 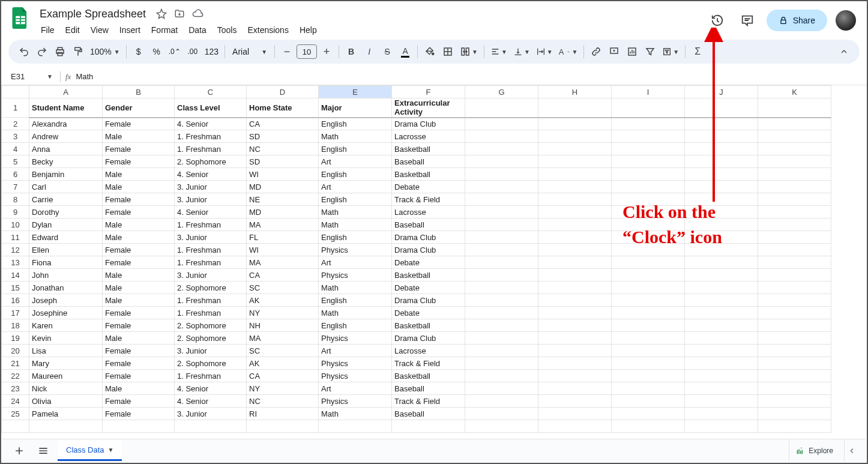 What do you see at coordinates (66, 376) in the screenshot?
I see `cell: Maureen` at bounding box center [66, 376].